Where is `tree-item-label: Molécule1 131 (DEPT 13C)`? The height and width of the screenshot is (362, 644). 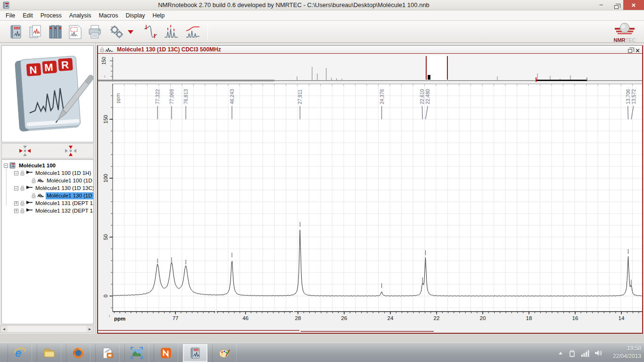 tree-item-label: Molécule1 131 (DEPT 13C) is located at coordinates (64, 204).